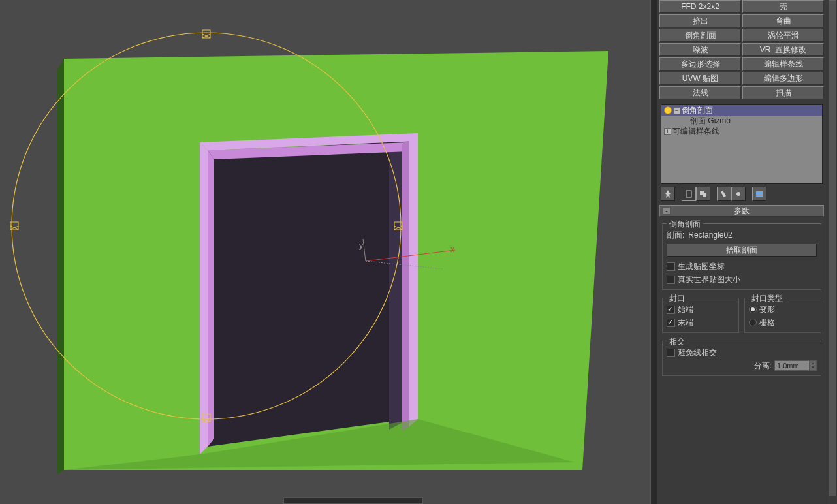  I want to click on avoid-intersect-checkbox, so click(671, 353).